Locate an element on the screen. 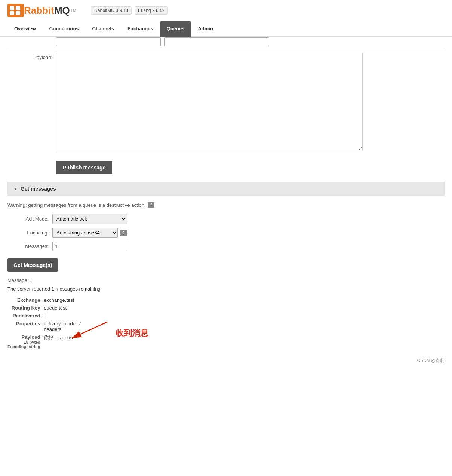  redelivered-circle-icon is located at coordinates (46, 316).